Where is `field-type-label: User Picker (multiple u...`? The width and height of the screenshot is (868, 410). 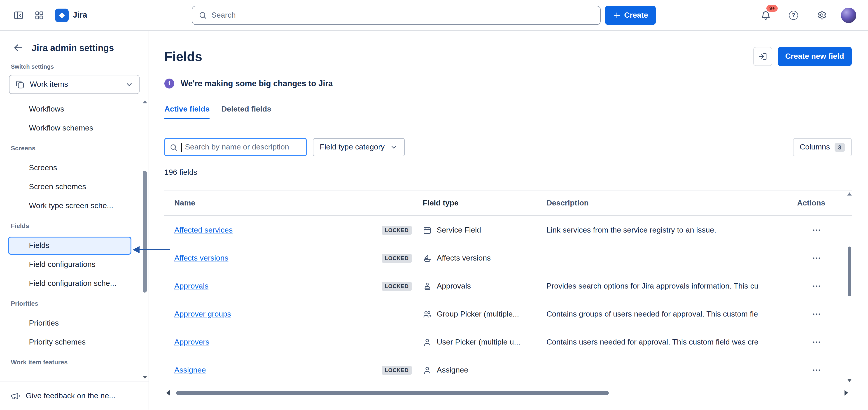
field-type-label: User Picker (multiple u... is located at coordinates (478, 342).